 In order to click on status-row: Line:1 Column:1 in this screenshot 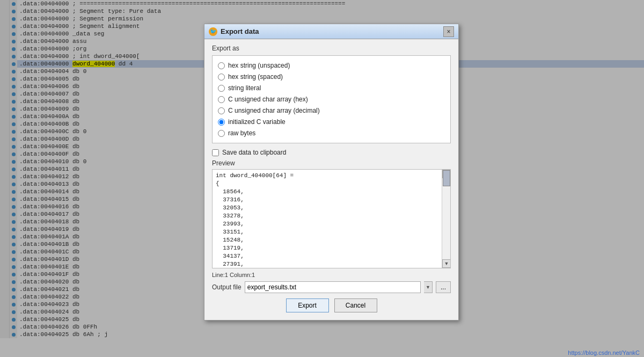, I will do `click(332, 275)`.